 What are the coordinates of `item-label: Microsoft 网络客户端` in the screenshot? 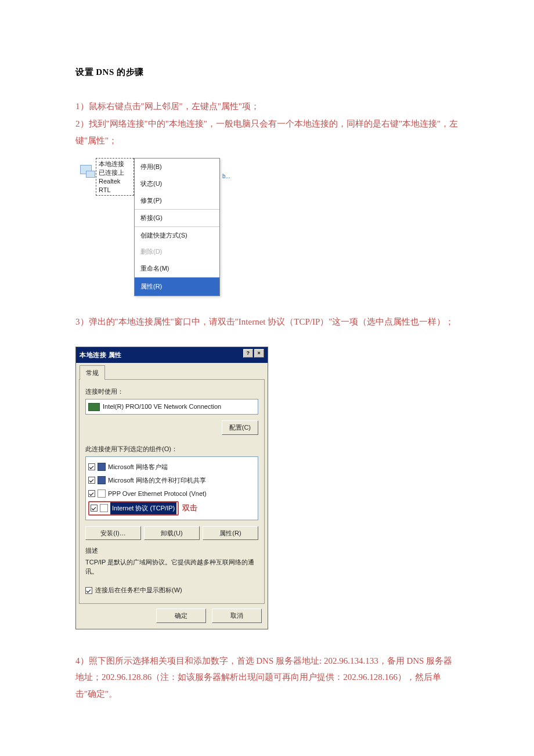 It's located at (138, 467).